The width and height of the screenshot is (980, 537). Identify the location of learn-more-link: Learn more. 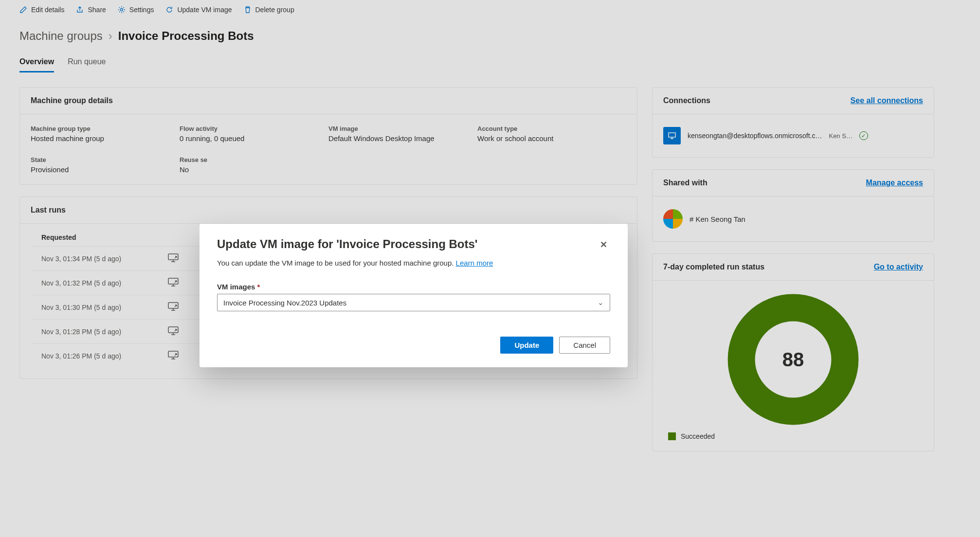
(475, 263).